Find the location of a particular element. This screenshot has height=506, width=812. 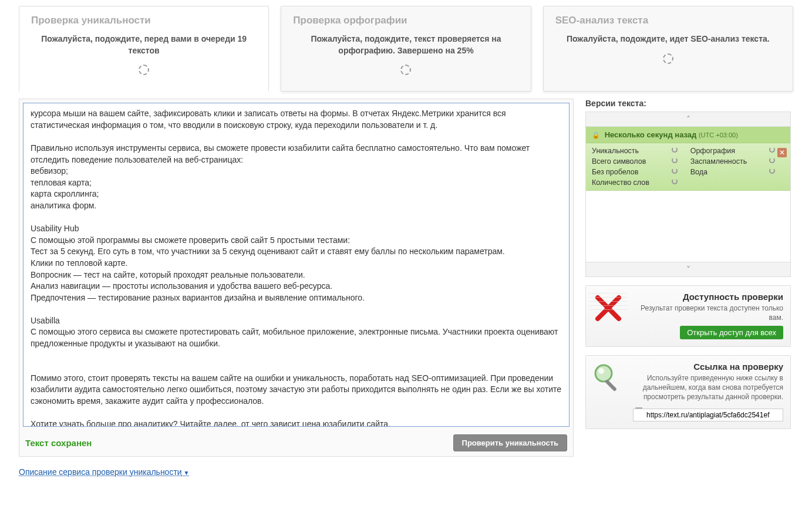

chevron-up-icon: ˄ is located at coordinates (688, 119).